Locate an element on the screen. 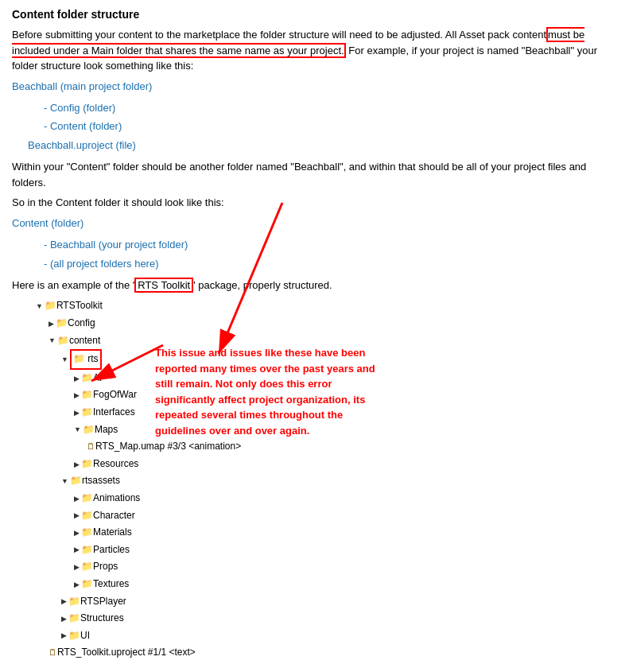  tree-item: ▶ 📁 Character is located at coordinates (345, 516).